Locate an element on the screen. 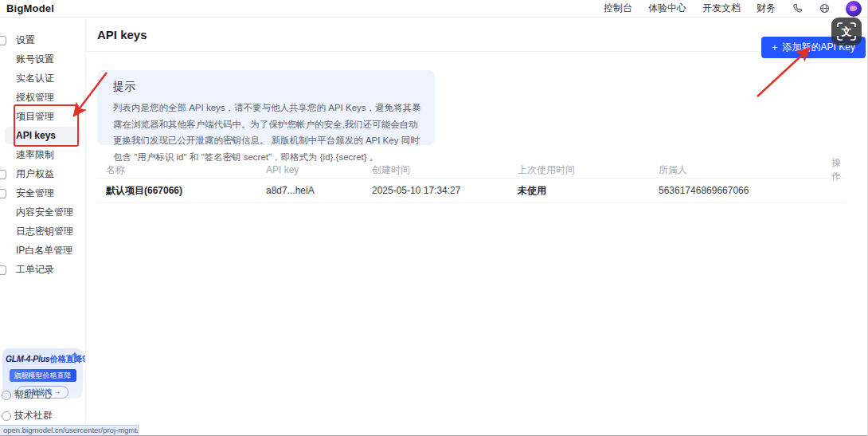 This screenshot has width=868, height=436. sidebar-item-log-key-mgmt: 日志密钥管理 is located at coordinates (43, 231).